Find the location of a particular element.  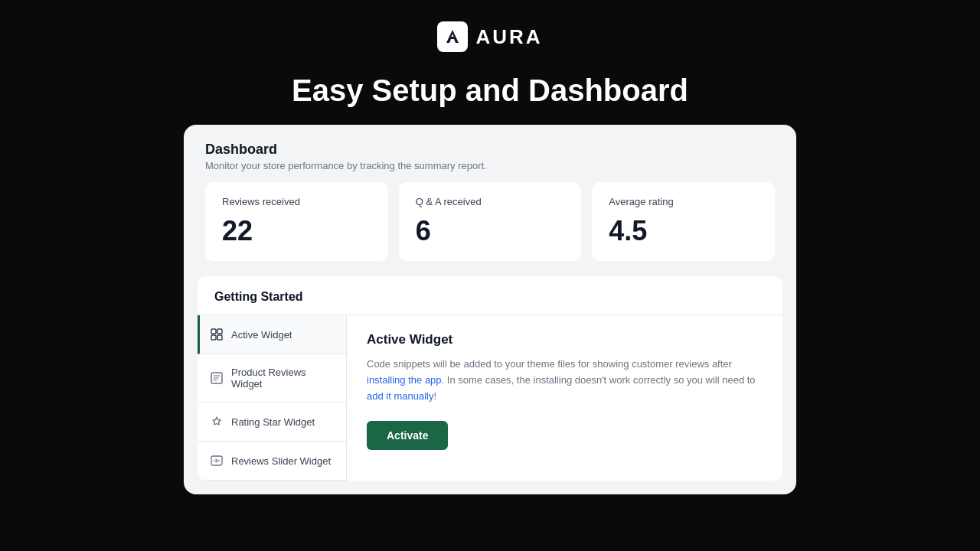

slider-icon is located at coordinates (217, 461).